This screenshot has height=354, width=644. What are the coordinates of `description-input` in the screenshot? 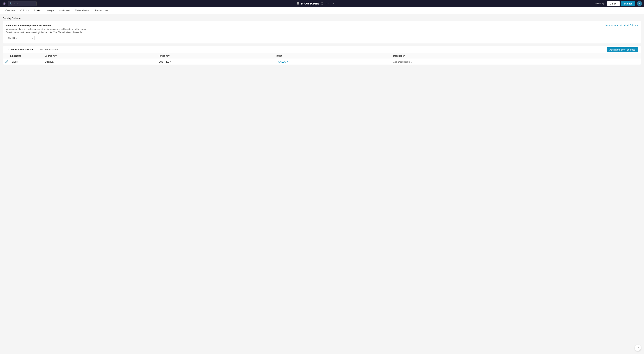 It's located at (512, 62).